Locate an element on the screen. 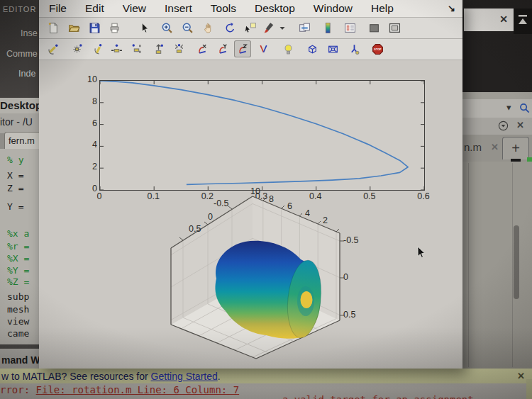  pointer-icon is located at coordinates (145, 28).